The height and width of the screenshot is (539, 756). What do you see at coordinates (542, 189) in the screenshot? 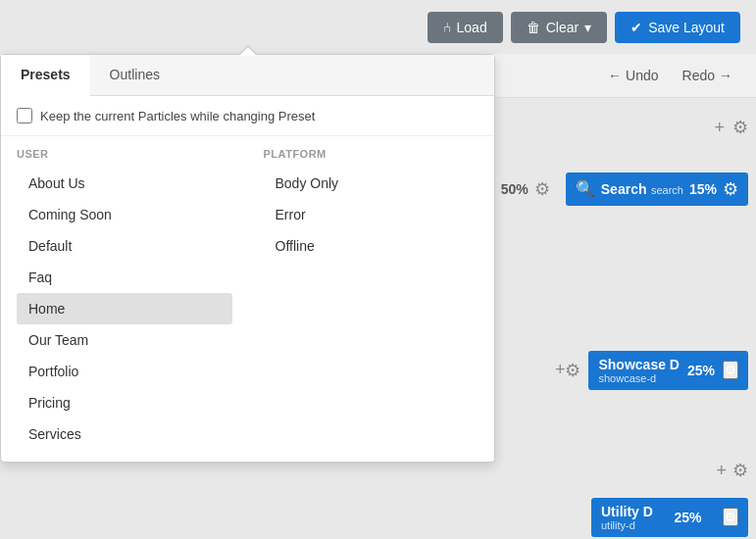
I see `gear-button-50pct: ⚙` at bounding box center [542, 189].